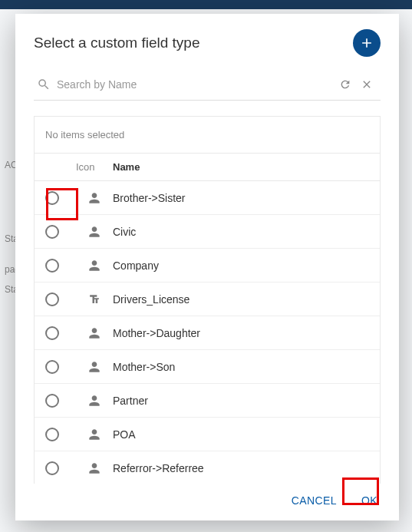 The image size is (412, 532). I want to click on search-input, so click(193, 84).